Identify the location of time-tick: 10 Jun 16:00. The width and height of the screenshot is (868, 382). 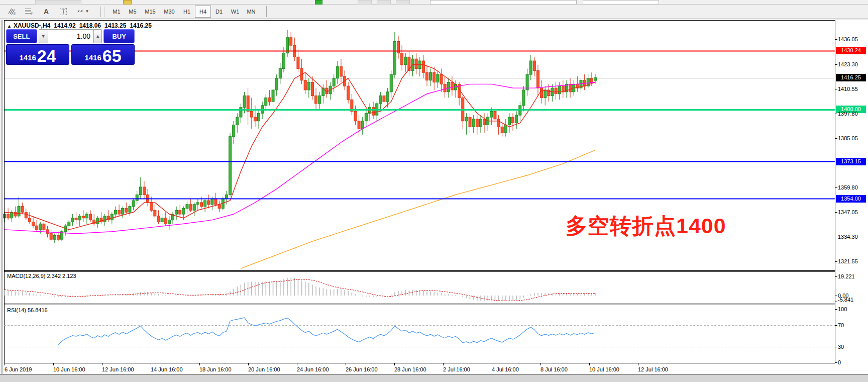
(69, 369).